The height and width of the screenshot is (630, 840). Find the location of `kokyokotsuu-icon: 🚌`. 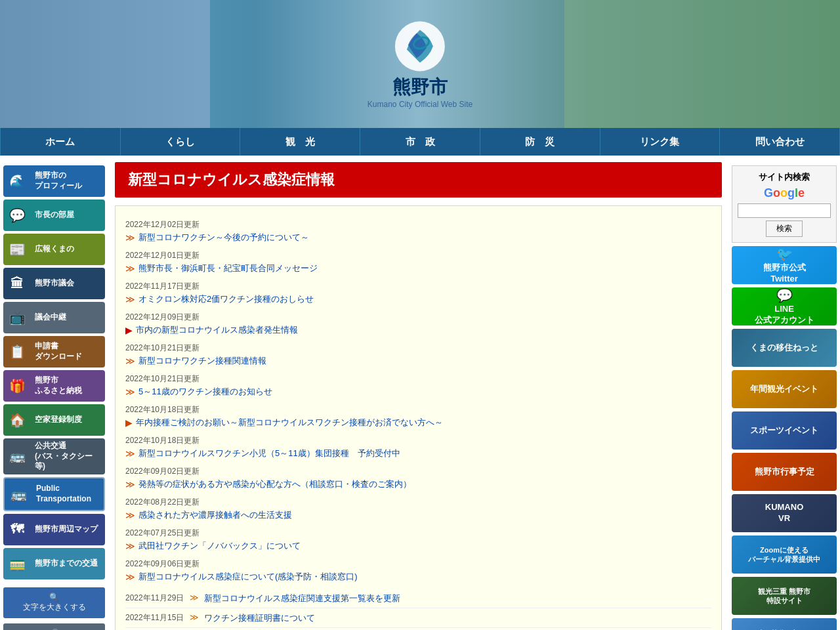

kokyokotsuu-icon: 🚌 is located at coordinates (17, 456).